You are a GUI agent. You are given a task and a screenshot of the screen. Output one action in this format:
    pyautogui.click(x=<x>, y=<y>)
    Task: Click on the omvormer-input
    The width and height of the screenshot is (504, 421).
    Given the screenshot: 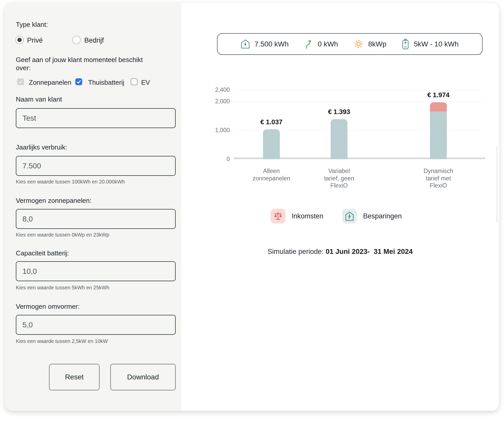 What is the action you would take?
    pyautogui.click(x=96, y=325)
    